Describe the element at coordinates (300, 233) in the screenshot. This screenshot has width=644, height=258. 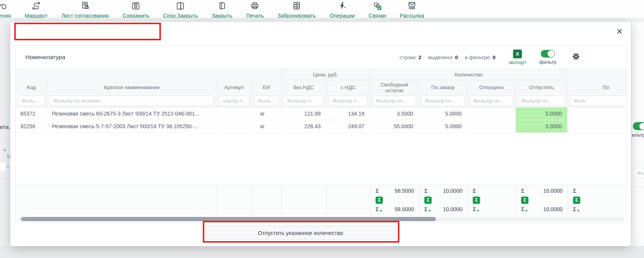
I see `release-quantity-button: Отпустить указанное количество` at that location.